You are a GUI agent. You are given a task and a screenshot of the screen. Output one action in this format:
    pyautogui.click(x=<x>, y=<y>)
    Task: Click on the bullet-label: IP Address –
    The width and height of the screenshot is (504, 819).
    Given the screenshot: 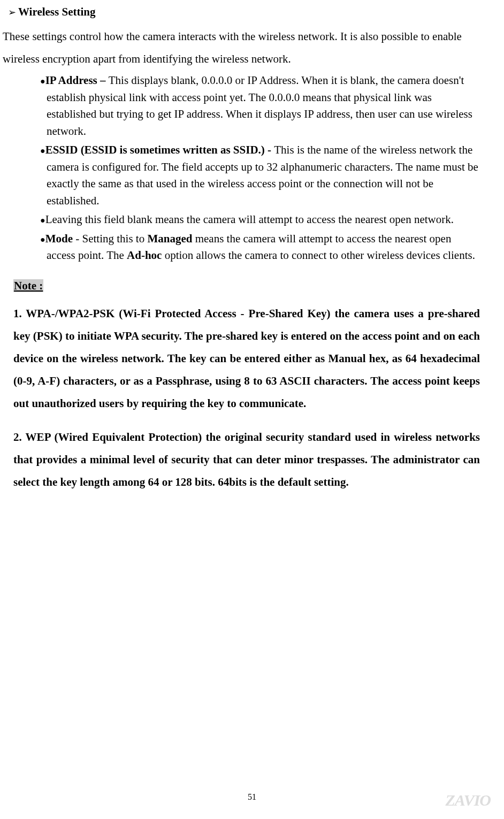 What is the action you would take?
    pyautogui.click(x=77, y=80)
    